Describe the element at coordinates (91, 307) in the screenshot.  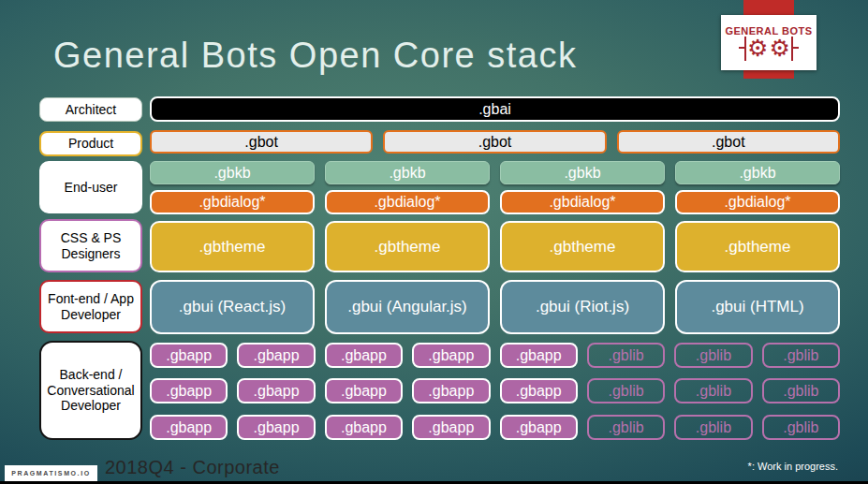
I see `role-label-frontend-app-developer: Font-end / App Developer` at that location.